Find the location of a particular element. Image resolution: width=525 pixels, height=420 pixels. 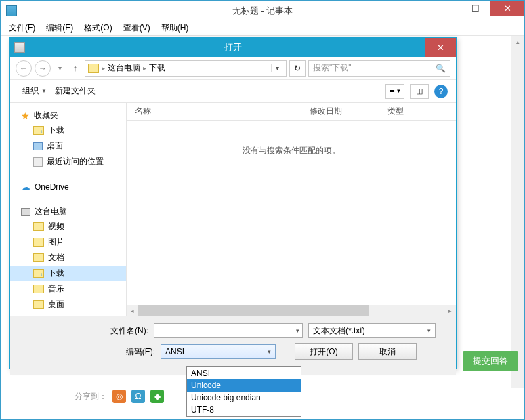

close-button: ✕ is located at coordinates (507, 8).